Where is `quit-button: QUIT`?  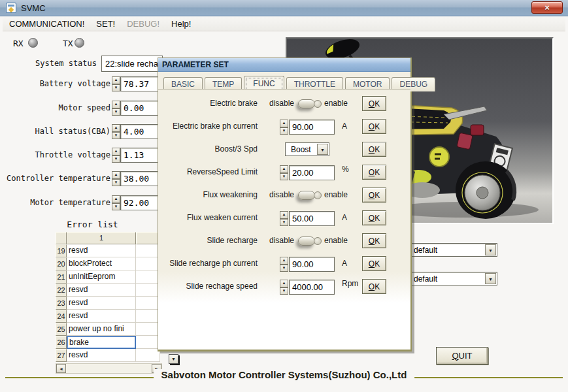 quit-button: QUIT is located at coordinates (462, 355).